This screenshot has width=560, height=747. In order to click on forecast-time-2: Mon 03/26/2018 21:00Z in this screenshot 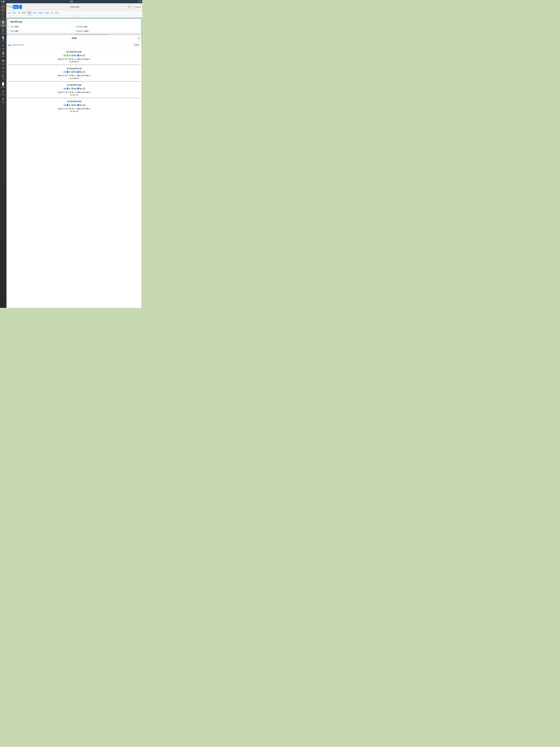, I will do `click(74, 69)`.